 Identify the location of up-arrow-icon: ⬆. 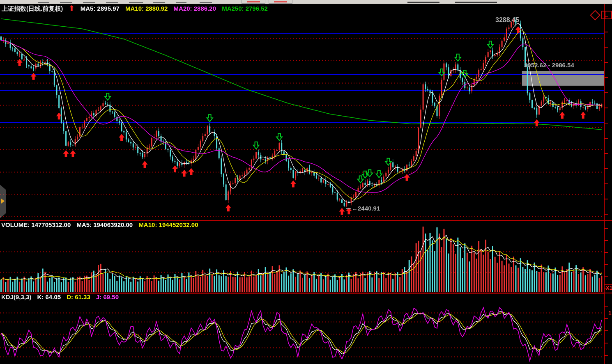
(71, 8).